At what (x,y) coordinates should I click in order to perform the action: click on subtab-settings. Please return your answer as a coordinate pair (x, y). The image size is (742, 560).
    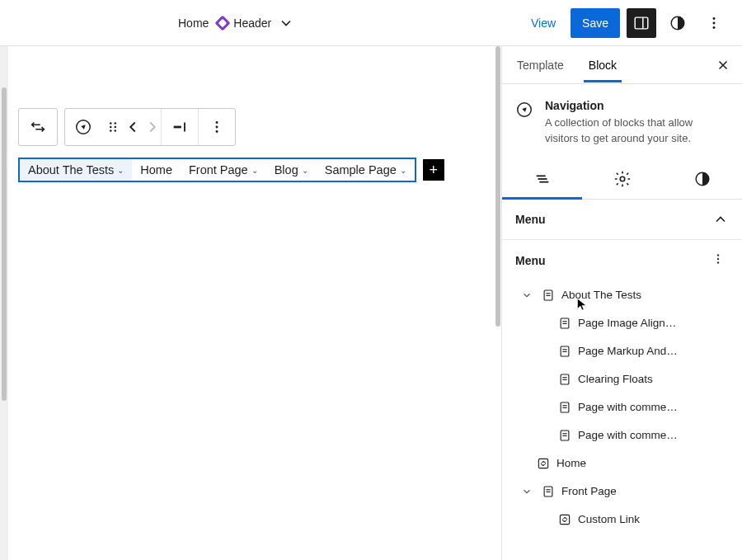
    Looking at the image, I should click on (622, 180).